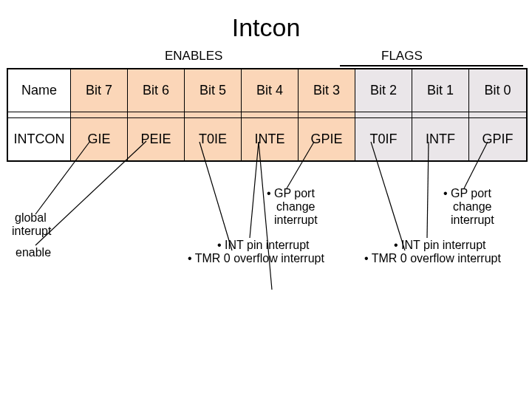  I want to click on anno-gp-right-l1: • GP port, so click(467, 194).